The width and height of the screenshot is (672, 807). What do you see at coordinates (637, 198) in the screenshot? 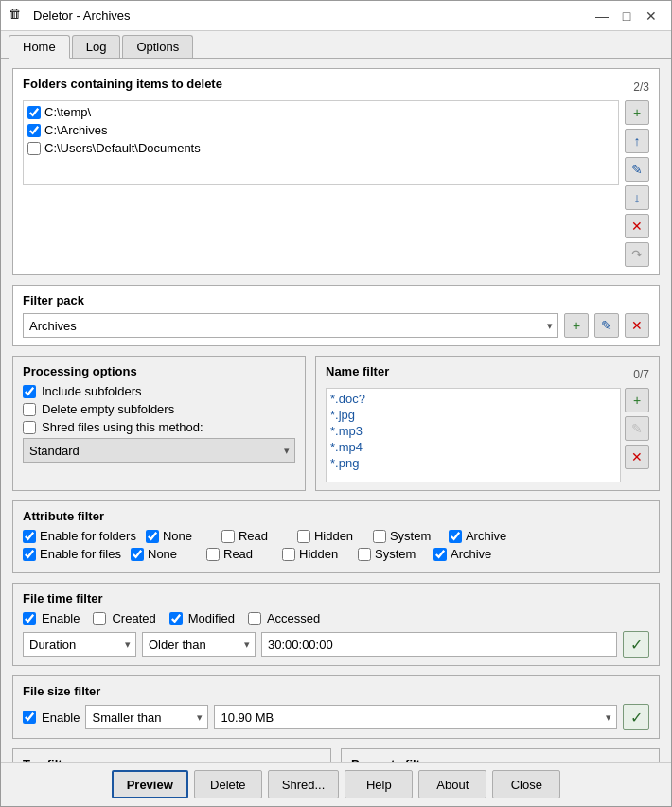
I see `folders-down-button: ↓` at bounding box center [637, 198].